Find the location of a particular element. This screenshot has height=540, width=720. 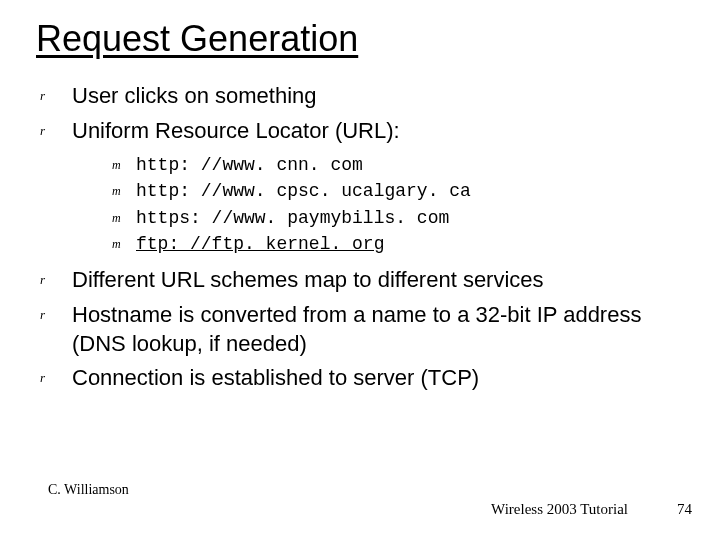

bullet-text: Hostname is converted from a name to a 3… is located at coordinates (356, 329).